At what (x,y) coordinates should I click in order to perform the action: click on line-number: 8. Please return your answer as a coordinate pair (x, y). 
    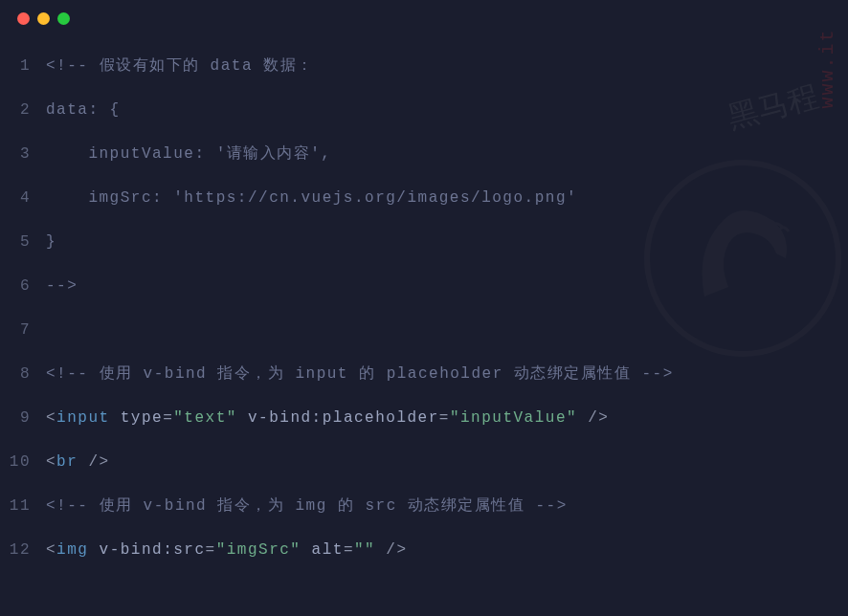
    Looking at the image, I should click on (23, 374).